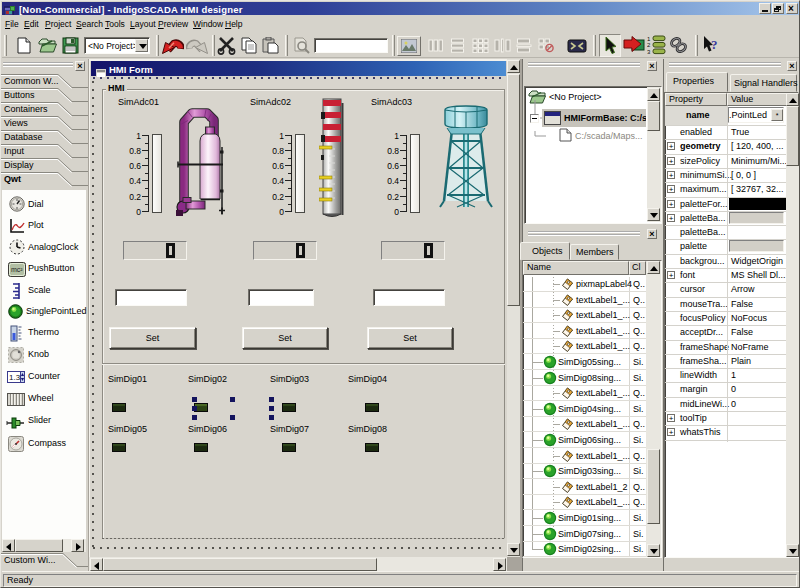 The height and width of the screenshot is (588, 800). Describe the element at coordinates (17, 270) in the screenshot. I see `svg-text: mc²` at that location.